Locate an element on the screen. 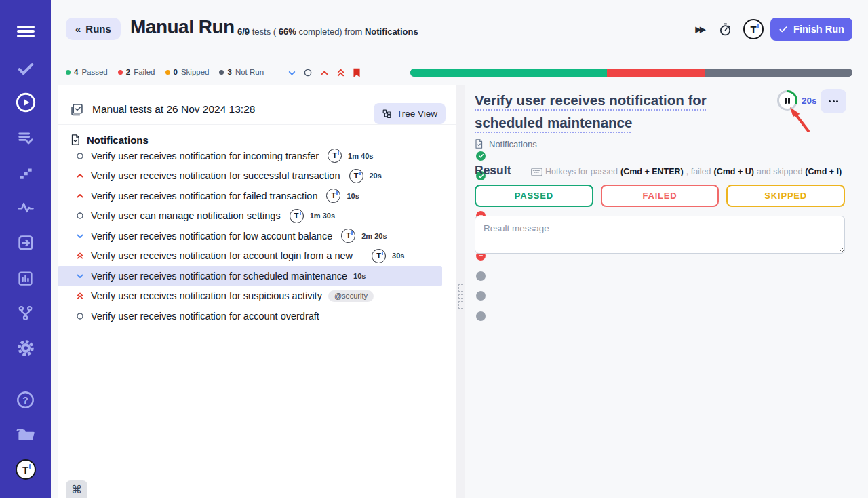  legend-failed: 2Failed is located at coordinates (137, 72).